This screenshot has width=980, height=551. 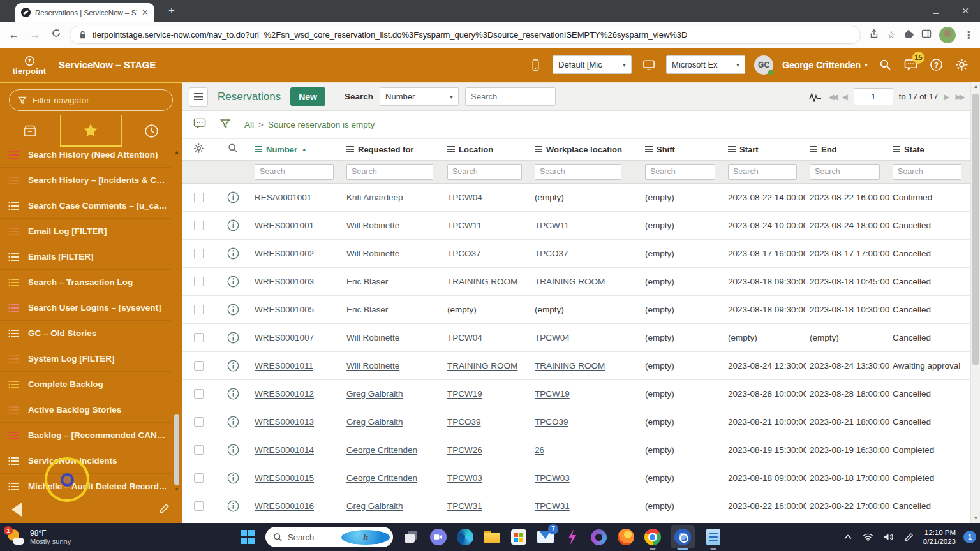 What do you see at coordinates (683, 149) in the screenshot?
I see `column-header-shift: Shift` at bounding box center [683, 149].